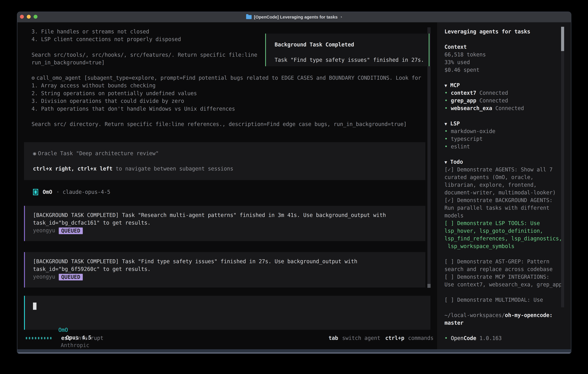 The image size is (588, 374). I want to click on background-task-message: [BACKGROUND TASK COMPLETED] Task "Find t…, so click(225, 270).